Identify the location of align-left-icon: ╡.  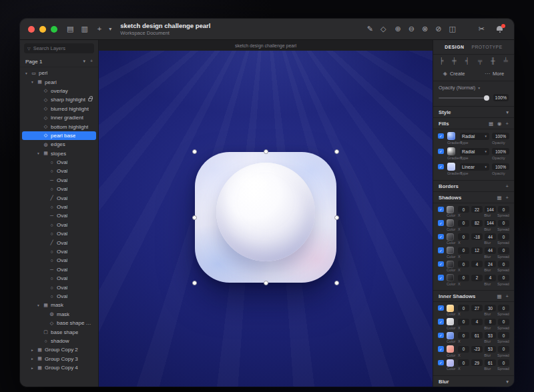
(467, 61).